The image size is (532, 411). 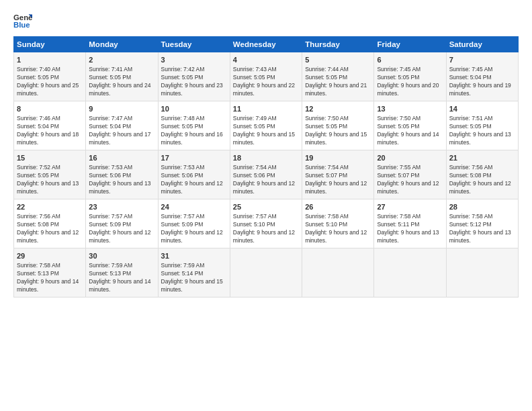 What do you see at coordinates (50, 168) in the screenshot?
I see `sunrise-text: Sunrise: 7:52 AM` at bounding box center [50, 168].